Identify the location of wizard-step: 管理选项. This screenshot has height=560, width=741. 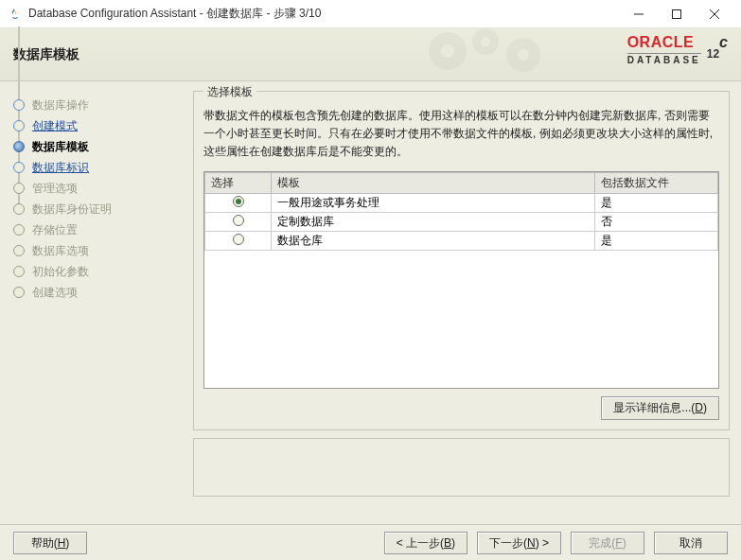
(99, 188).